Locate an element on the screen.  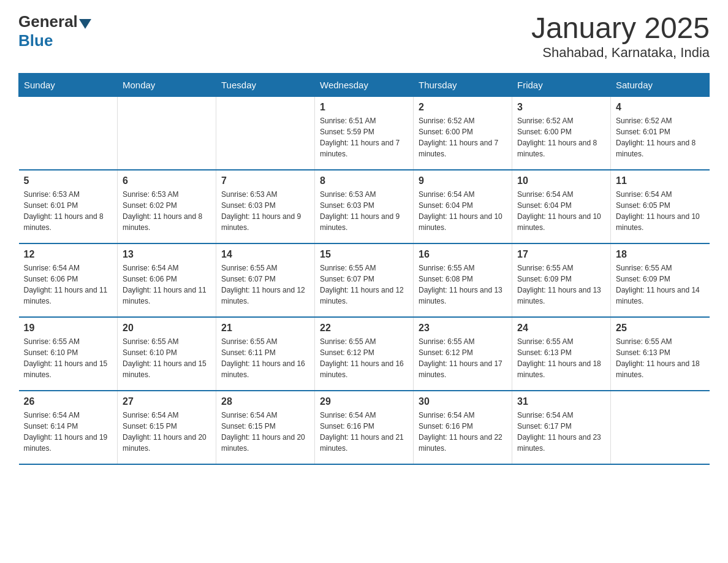
calendar-day-cell: 29Sunrise: 6:54 AMSunset: 6:16 PMDayligh… is located at coordinates (364, 427).